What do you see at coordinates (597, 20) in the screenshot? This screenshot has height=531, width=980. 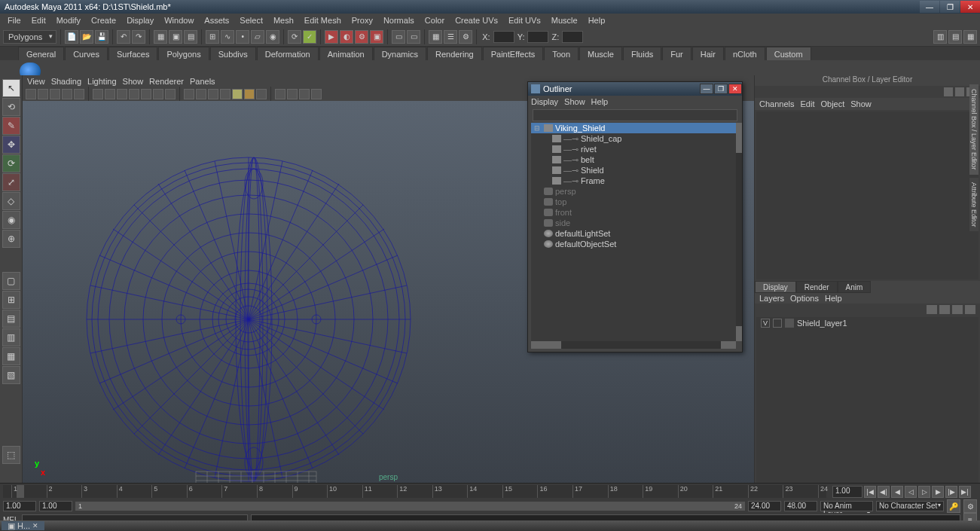 I see `menu-help: Help` at bounding box center [597, 20].